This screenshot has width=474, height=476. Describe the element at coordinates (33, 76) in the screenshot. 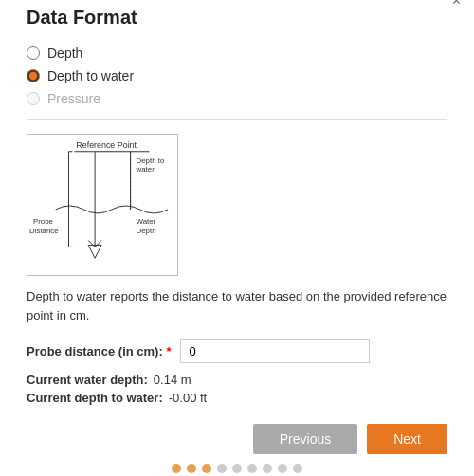

I see `radio-depth-to-water` at that location.